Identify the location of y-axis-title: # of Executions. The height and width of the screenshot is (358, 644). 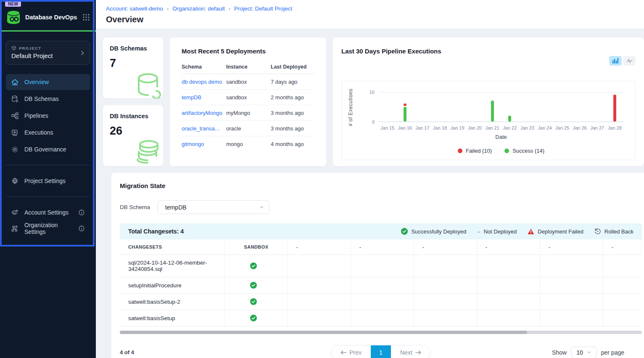
(351, 107).